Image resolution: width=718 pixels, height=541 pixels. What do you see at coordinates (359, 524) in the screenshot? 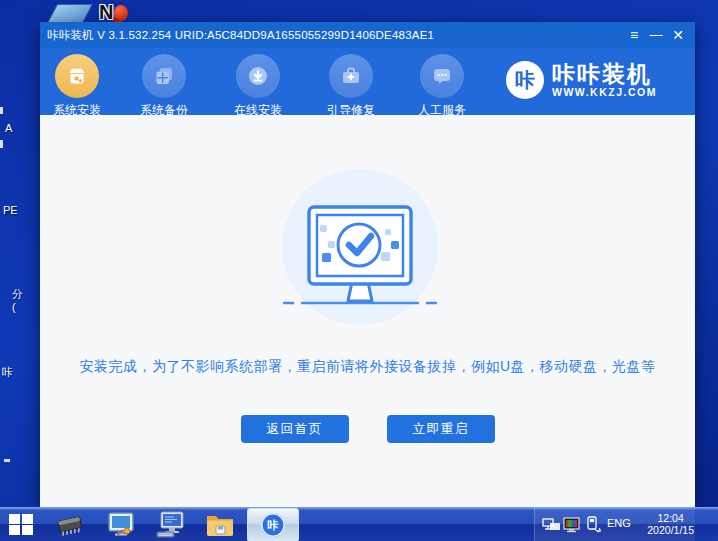
I see `taskbar: ✂ 咔` at bounding box center [359, 524].